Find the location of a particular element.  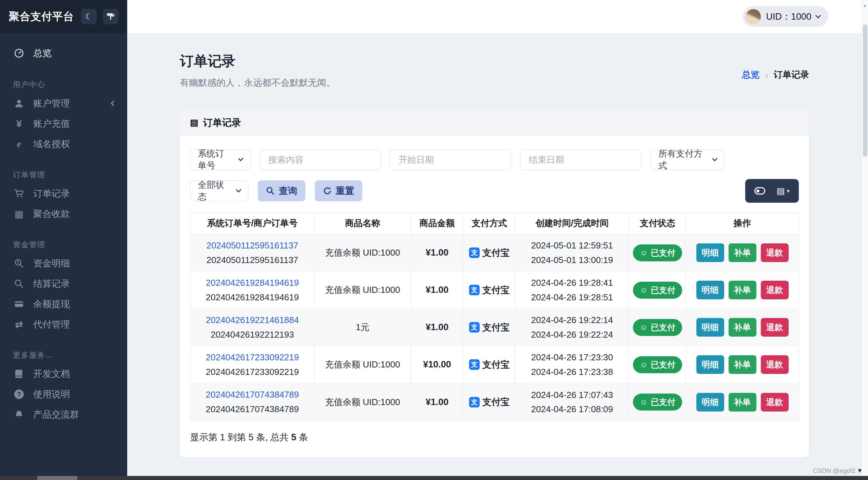

completed-time: 2024-04-26 19:22:24 is located at coordinates (572, 335).